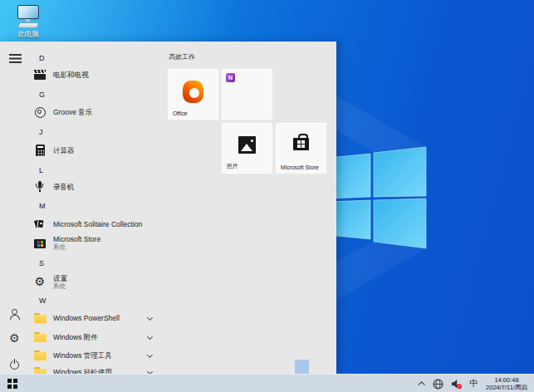  What do you see at coordinates (42, 58) in the screenshot?
I see `section-letter-label: D` at bounding box center [42, 58].